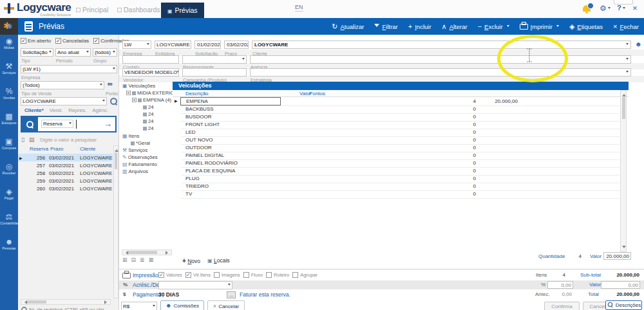  I want to click on settings-gear-icon: ⚙, so click(605, 8).